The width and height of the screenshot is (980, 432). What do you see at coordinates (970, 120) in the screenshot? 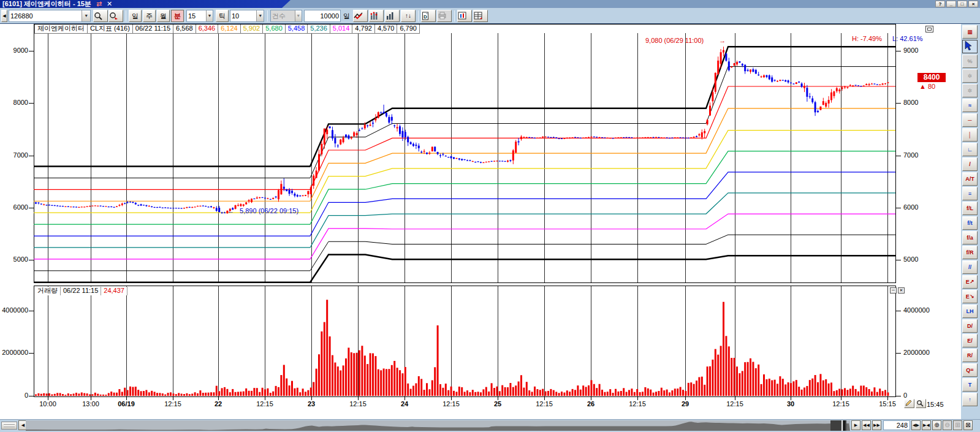
I see `horizontal-line-icon: ─` at bounding box center [970, 120].